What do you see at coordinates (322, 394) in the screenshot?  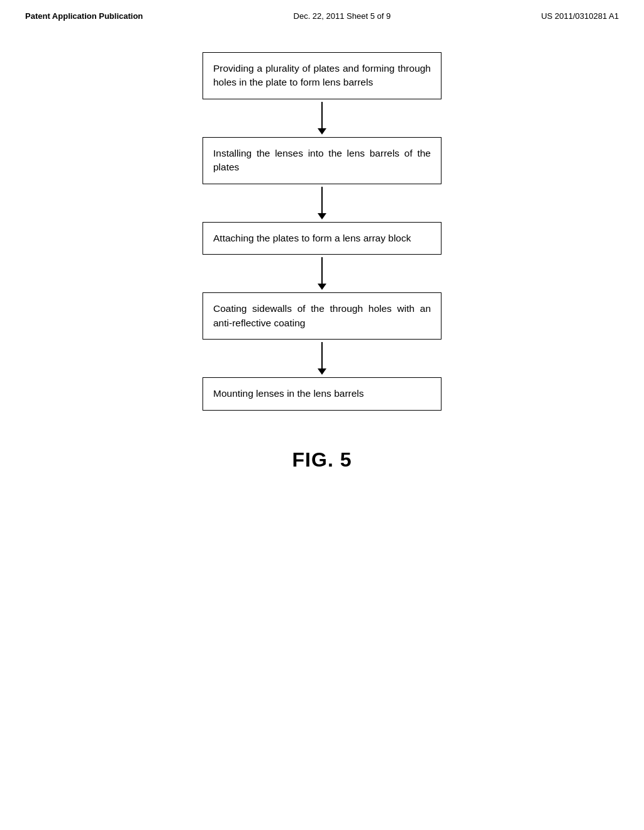 I see `flow-box-5: Mounting lenses in the lens barrels` at bounding box center [322, 394].